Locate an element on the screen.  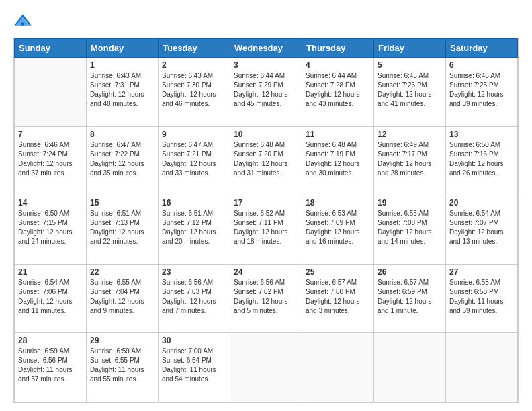
table-cell: 28Sunrise: 6:59 AM Sunset: 6:56 PM Dayli… is located at coordinates (51, 368).